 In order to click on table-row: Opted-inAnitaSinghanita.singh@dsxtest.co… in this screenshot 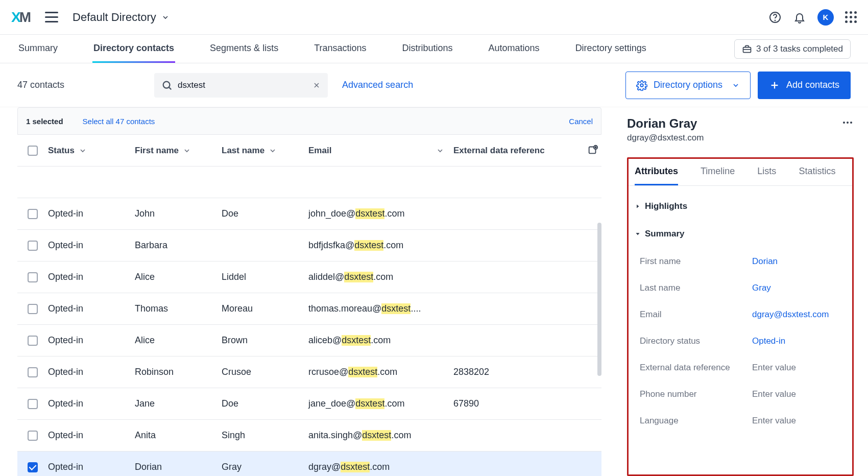, I will do `click(309, 436)`.